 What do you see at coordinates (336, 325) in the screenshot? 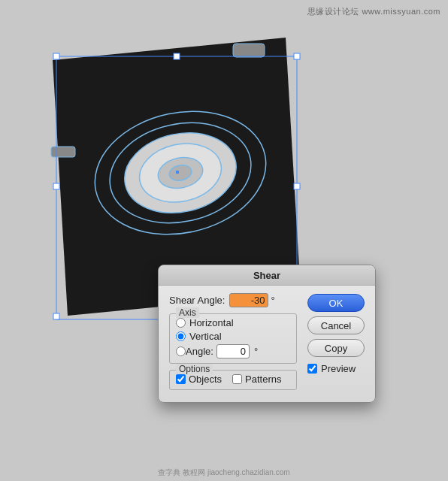
I see `cancel-button: Cancel` at bounding box center [336, 325].